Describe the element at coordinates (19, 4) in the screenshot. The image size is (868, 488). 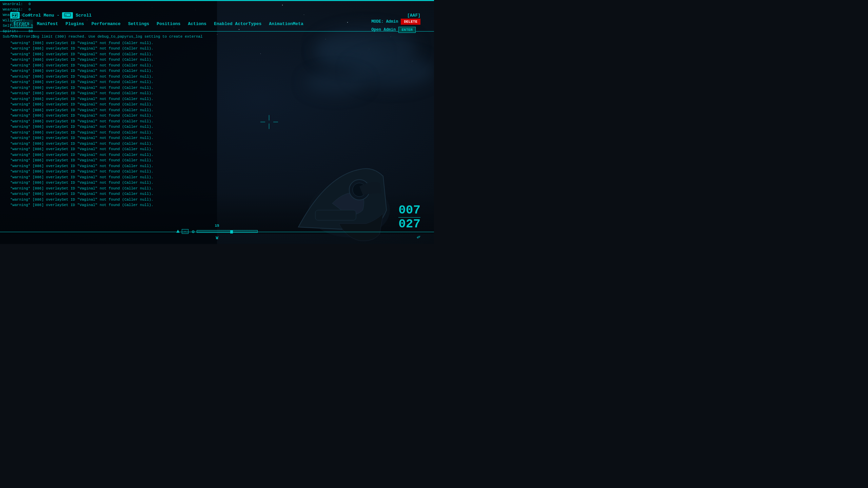
I see `stat-row-wearoral: WearOral: 0` at that location.